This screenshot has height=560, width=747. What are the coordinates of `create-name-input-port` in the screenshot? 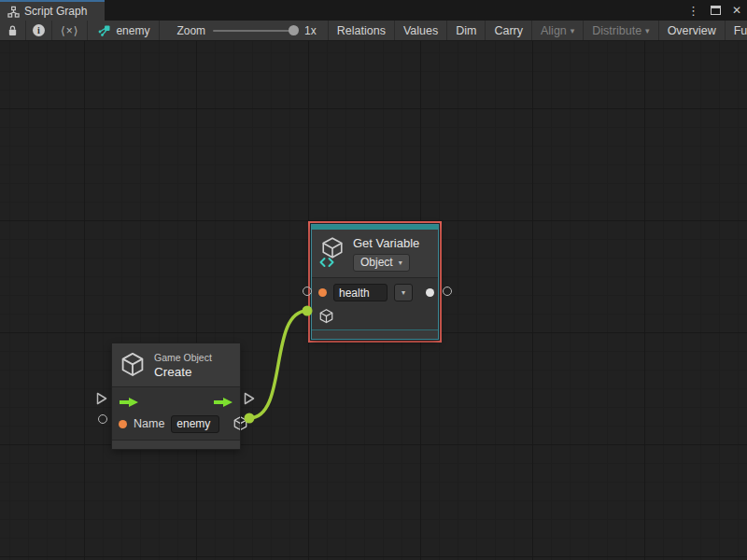 It's located at (103, 419).